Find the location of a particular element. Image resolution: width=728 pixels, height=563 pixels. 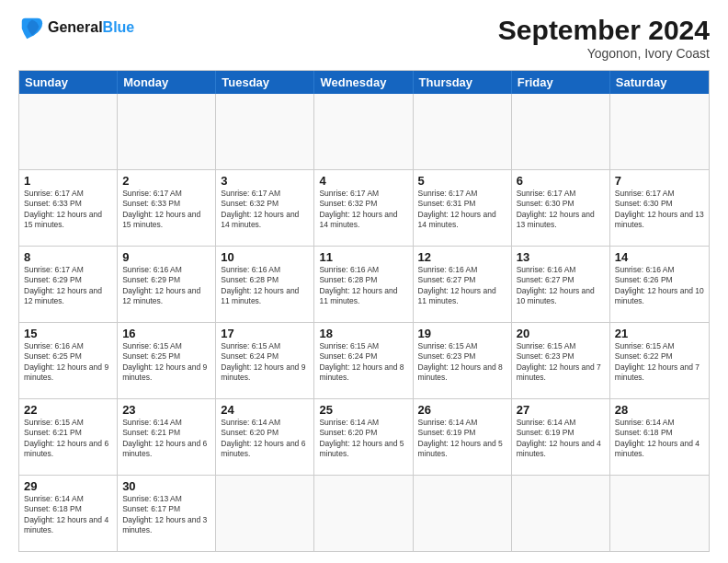

day-info: Sunrise: 6:15 AM Sunset: 6:22 PM Dayligh… is located at coordinates (660, 362).